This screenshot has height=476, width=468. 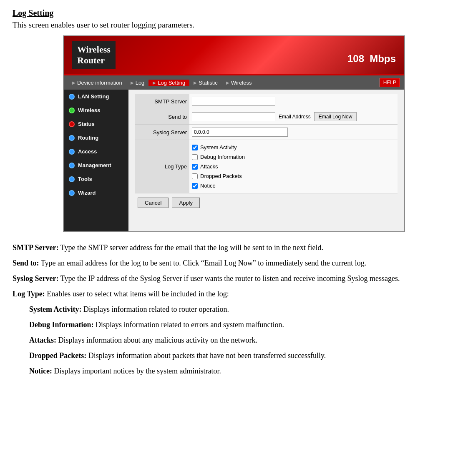 I want to click on sidebar-item-wizard: Wizard, so click(x=96, y=193).